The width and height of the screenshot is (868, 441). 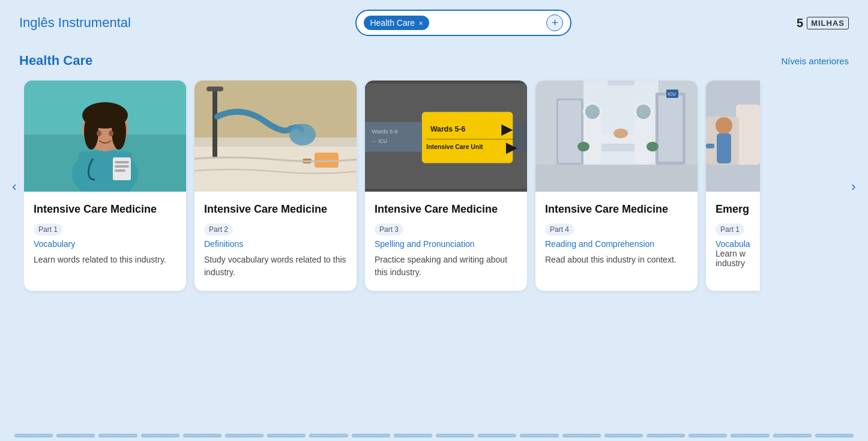 What do you see at coordinates (434, 62) in the screenshot?
I see `section-header: Health Care Níveis anteriores` at bounding box center [434, 62].